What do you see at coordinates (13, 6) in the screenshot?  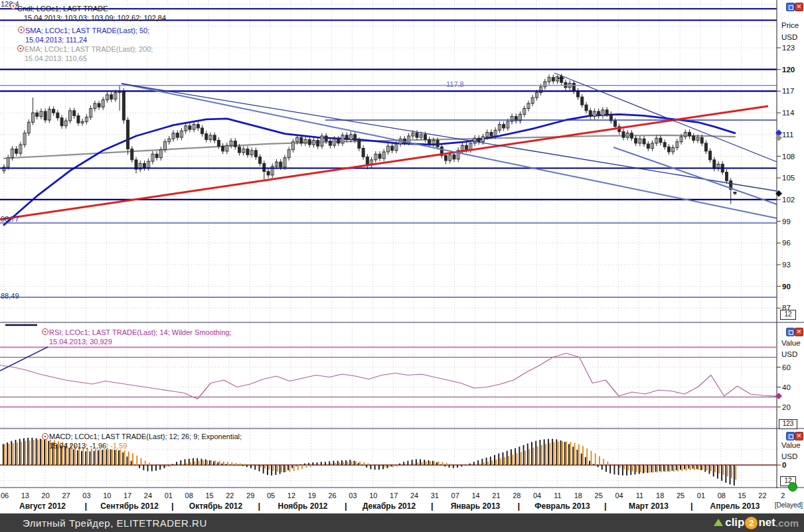 I see `candle-properties-icon` at bounding box center [13, 6].